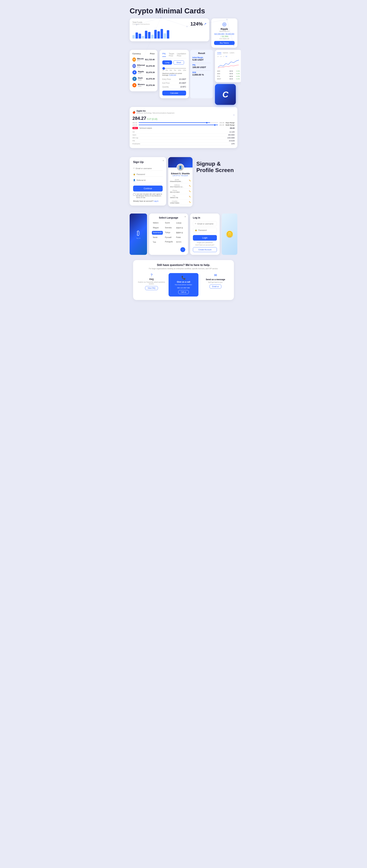 This screenshot has width=367, height=868. What do you see at coordinates (229, 234) in the screenshot?
I see `crypto-3d-image: 🪙` at bounding box center [229, 234].